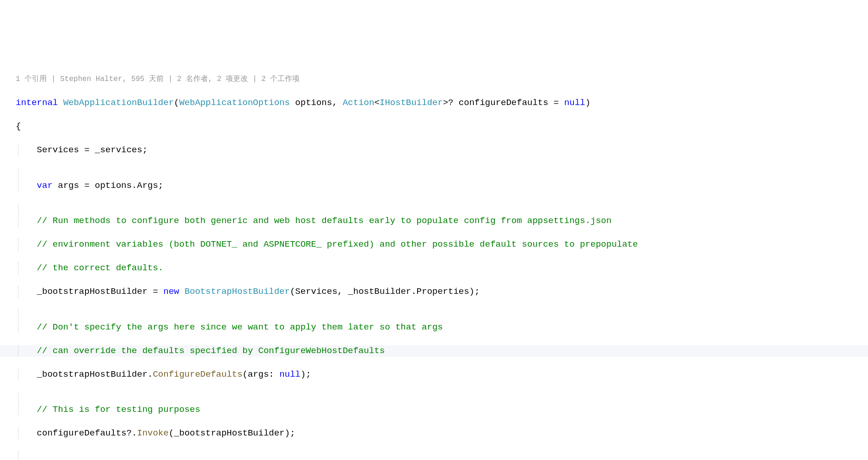 Image resolution: width=868 pixels, height=460 pixels. Describe the element at coordinates (314, 221) in the screenshot. I see `comment: // Run methods to configure both generic…` at that location.